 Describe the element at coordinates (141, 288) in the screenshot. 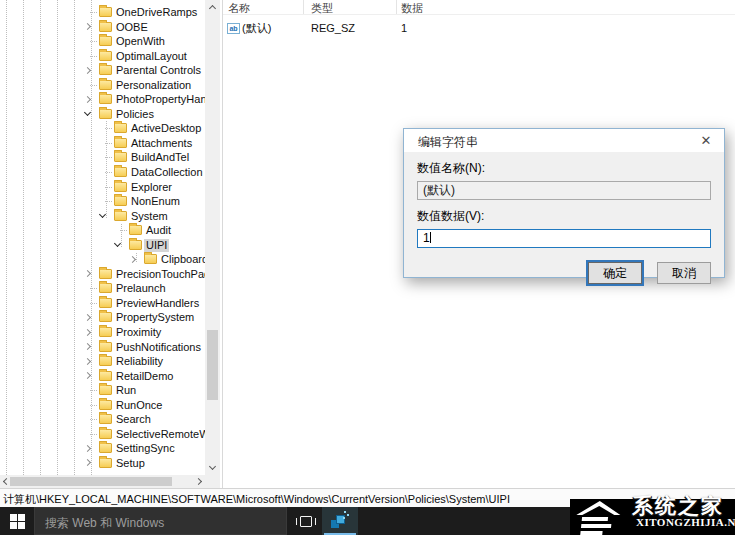

I see `tree-item-label: Prelaunch` at that location.